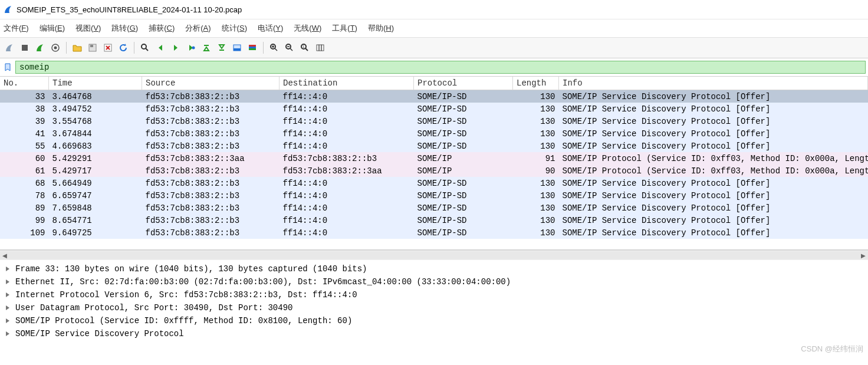  I want to click on restart-capture-button, so click(40, 48).